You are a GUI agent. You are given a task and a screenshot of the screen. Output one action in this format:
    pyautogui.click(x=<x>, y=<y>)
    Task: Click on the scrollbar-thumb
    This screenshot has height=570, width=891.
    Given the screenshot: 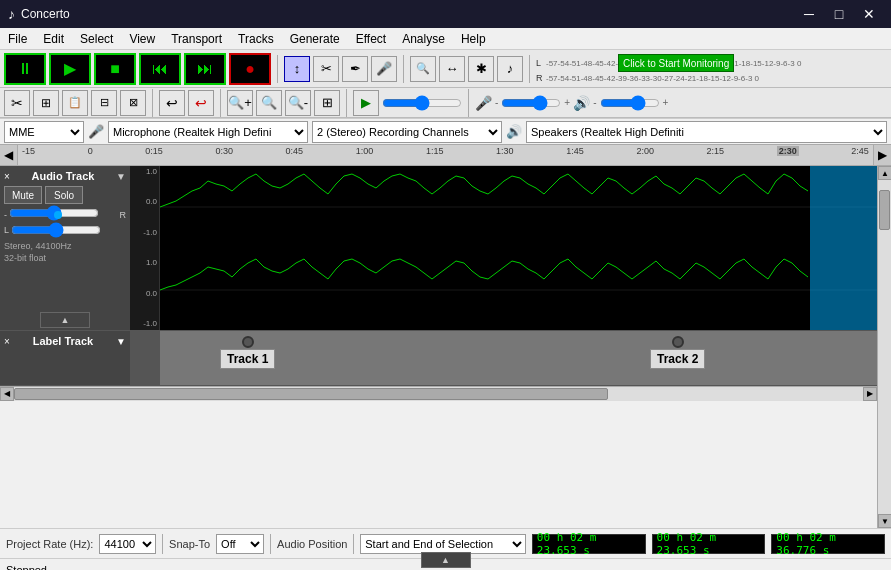 What is the action you would take?
    pyautogui.click(x=311, y=394)
    